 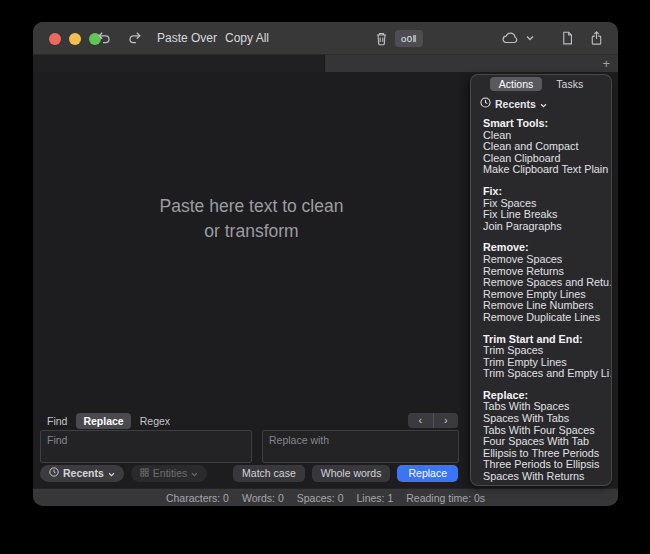 What do you see at coordinates (446, 420) in the screenshot?
I see `next-match-button: ›` at bounding box center [446, 420].